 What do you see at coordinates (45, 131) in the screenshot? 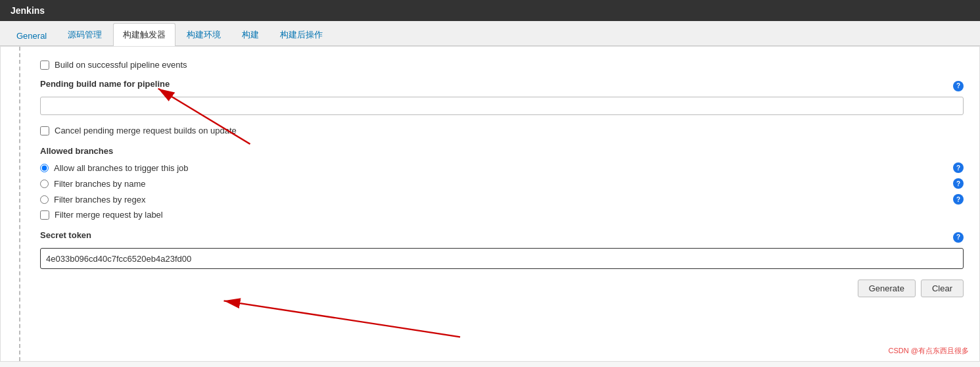
I see `cancel-checkbox` at bounding box center [45, 131].